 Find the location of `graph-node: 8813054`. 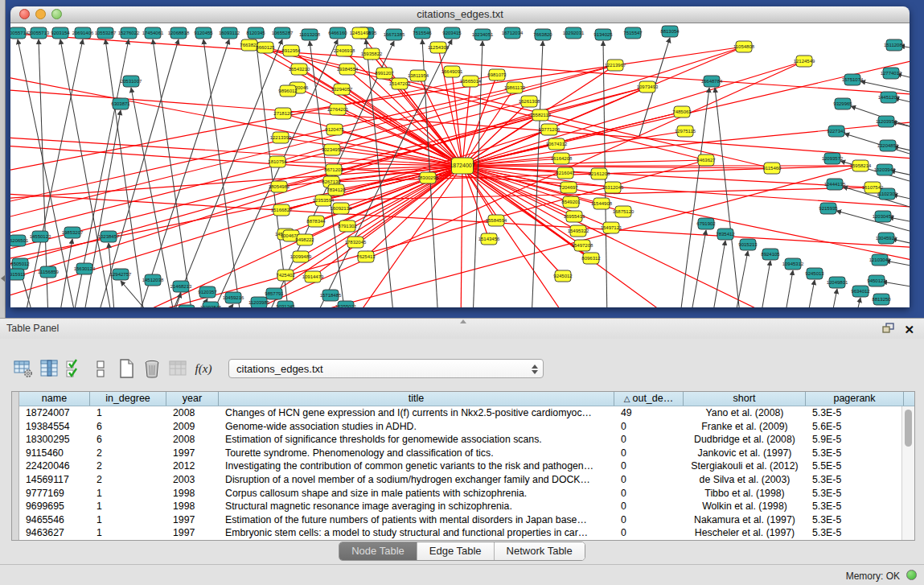

graph-node: 8813054 is located at coordinates (670, 31).